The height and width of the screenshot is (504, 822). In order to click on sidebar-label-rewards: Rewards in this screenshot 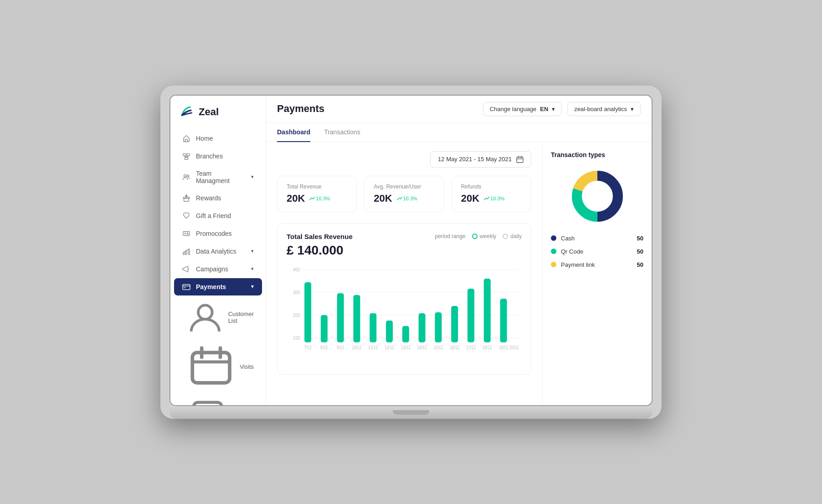, I will do `click(209, 198)`.